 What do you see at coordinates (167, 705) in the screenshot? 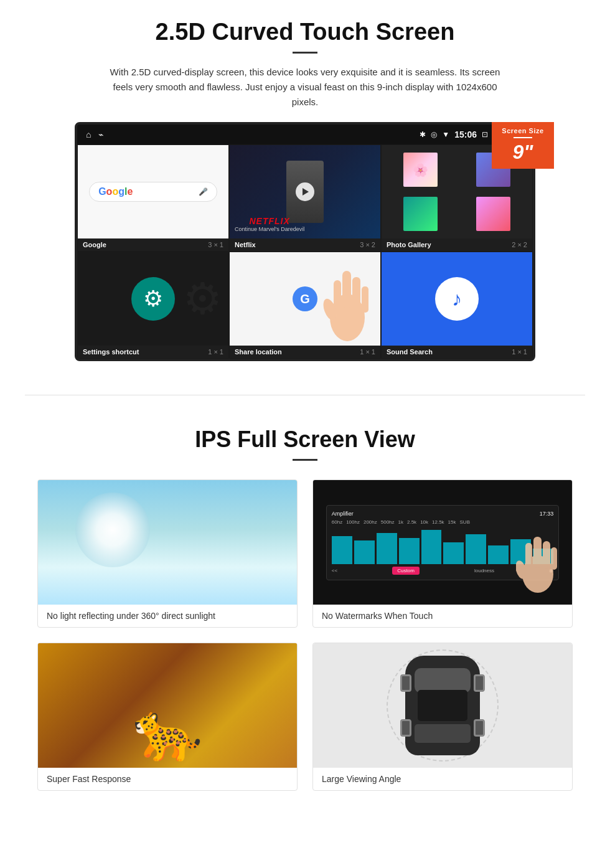
I see `cheetah-image: 🐆` at bounding box center [167, 705].